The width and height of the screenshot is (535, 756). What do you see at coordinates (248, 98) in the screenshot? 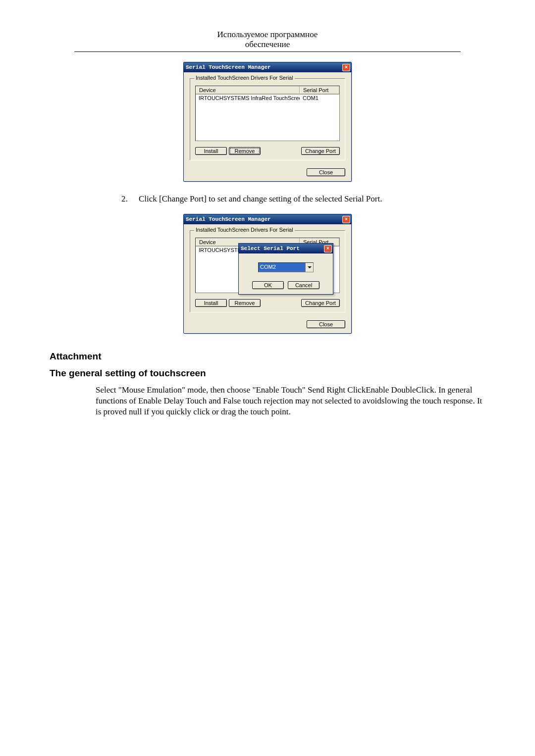
I see `cell-device: IRTOUCHSYSTEMS InfraRed TouchScreen` at bounding box center [248, 98].